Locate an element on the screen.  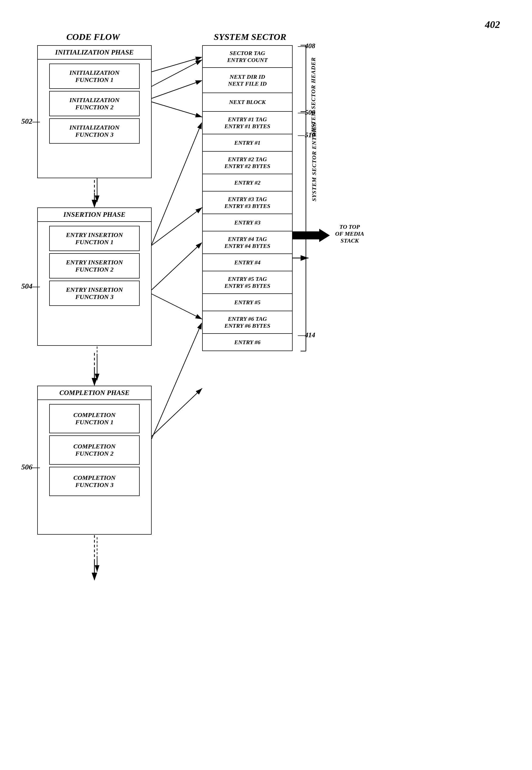
entry2-text: ENTRY #2 is located at coordinates (247, 183).